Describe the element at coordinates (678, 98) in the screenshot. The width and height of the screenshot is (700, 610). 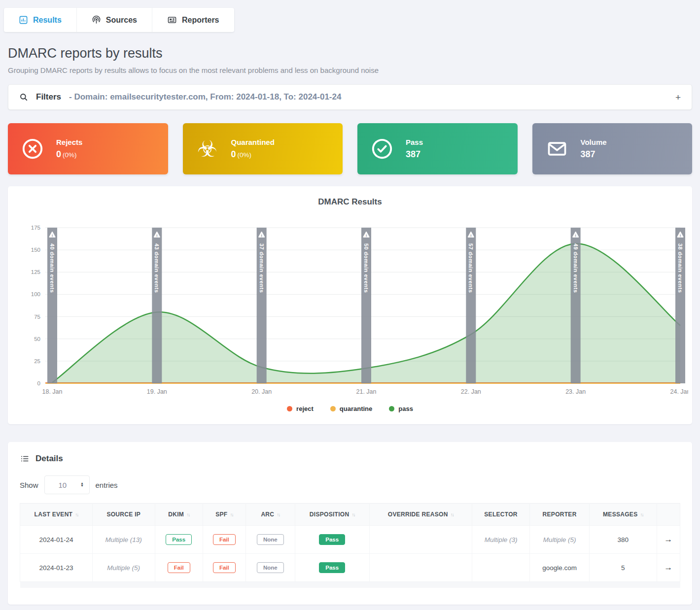
I see `expand-filters-button: +` at that location.